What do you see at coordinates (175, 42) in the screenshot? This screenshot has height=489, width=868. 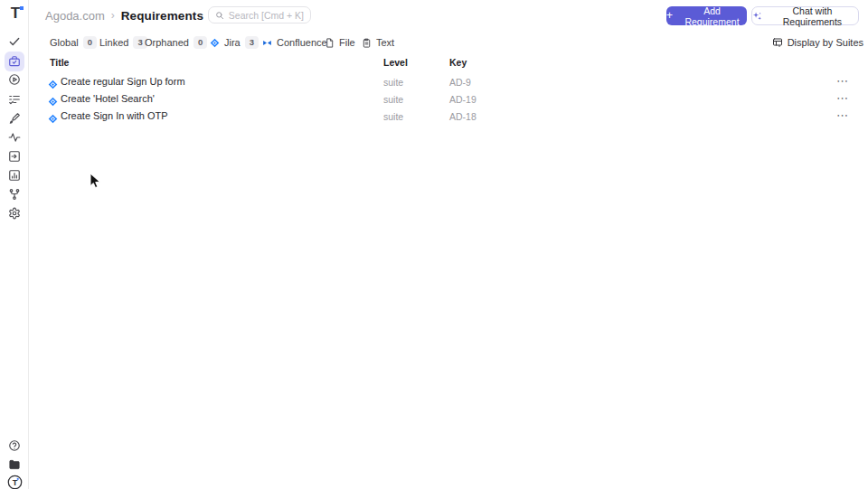 I see `filter-orphaned: Orphaned 0` at bounding box center [175, 42].